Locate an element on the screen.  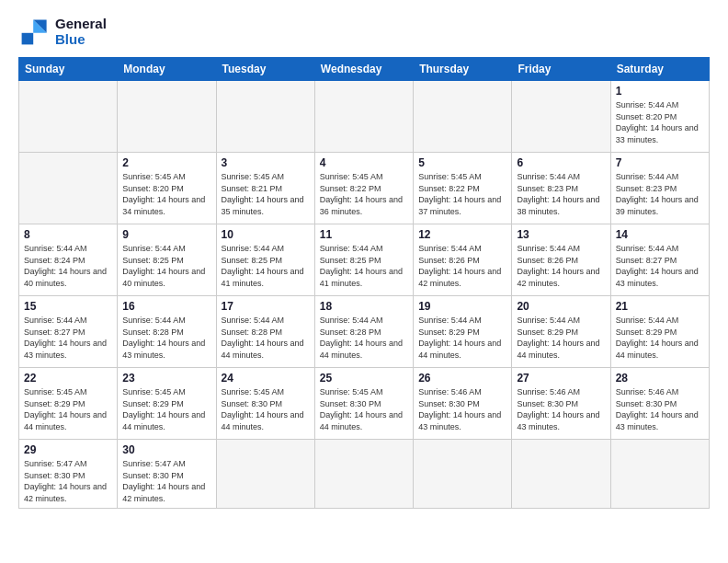
calendar-cell: 12Sunrise: 5:44 AMSunset: 8:26 PMDayligh… is located at coordinates (463, 260).